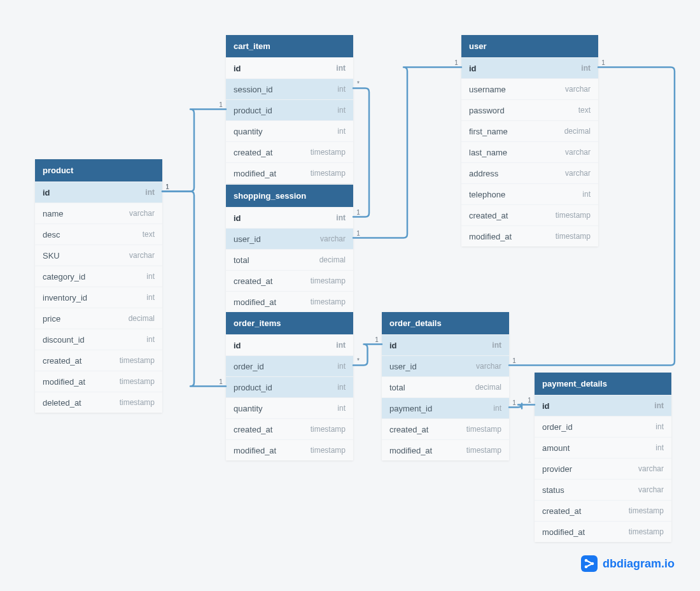 The image size is (700, 591). What do you see at coordinates (529, 173) in the screenshot?
I see `table-row: addressvarchar` at bounding box center [529, 173].